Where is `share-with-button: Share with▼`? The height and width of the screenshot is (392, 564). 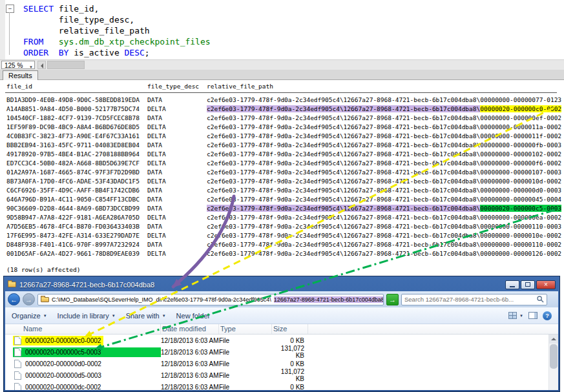 share-with-button: Share with▼ is located at coordinates (146, 316).